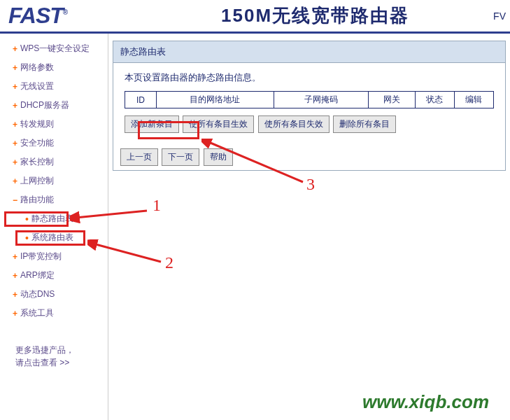  Describe the element at coordinates (54, 218) in the screenshot. I see `submenu-static-route: 静态路由表` at that location.